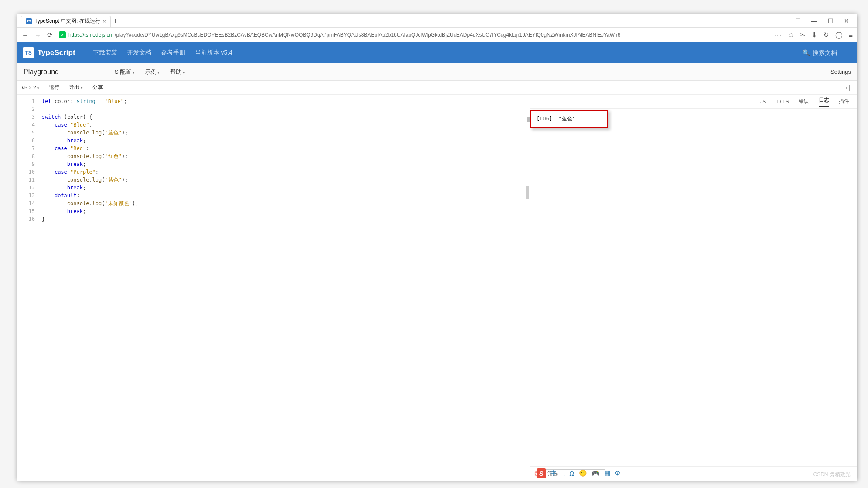 This screenshot has width=868, height=488. What do you see at coordinates (437, 53) in the screenshot?
I see `site-topnav: TS TypeScript 下载安装 开发文档 参考手册 当前版本 v5.4 🔍` at bounding box center [437, 53].